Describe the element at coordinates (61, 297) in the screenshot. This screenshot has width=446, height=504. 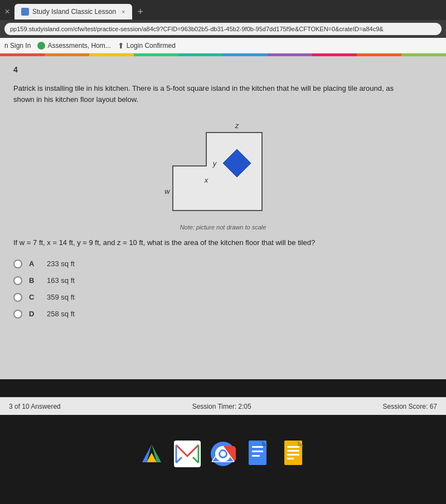
I see `choice-value-c: 359 sq ft` at that location.